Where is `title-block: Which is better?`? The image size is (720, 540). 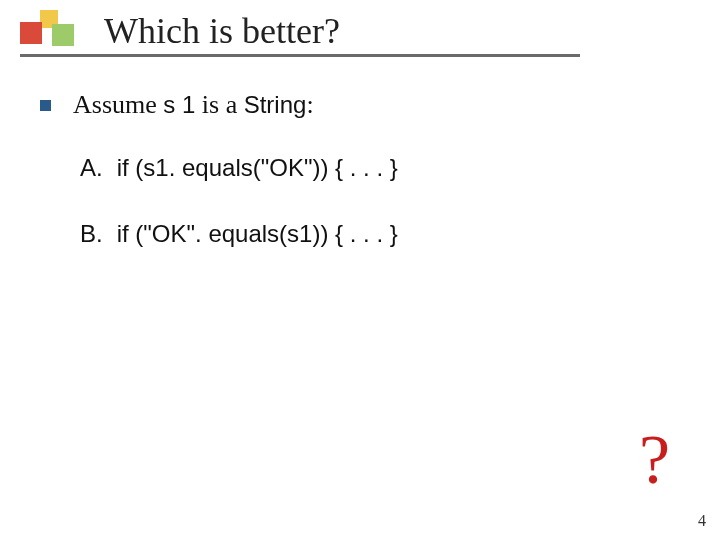
title-block: Which is better? is located at coordinates (180, 31).